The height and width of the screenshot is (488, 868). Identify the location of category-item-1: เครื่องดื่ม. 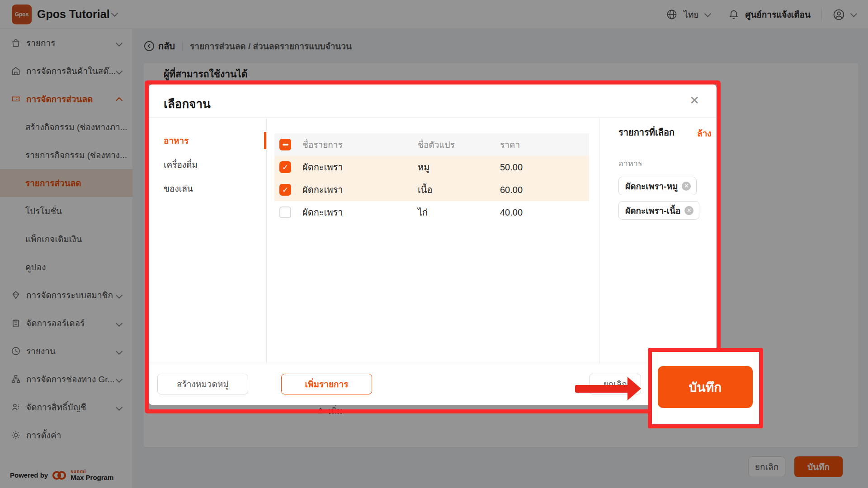
(208, 164).